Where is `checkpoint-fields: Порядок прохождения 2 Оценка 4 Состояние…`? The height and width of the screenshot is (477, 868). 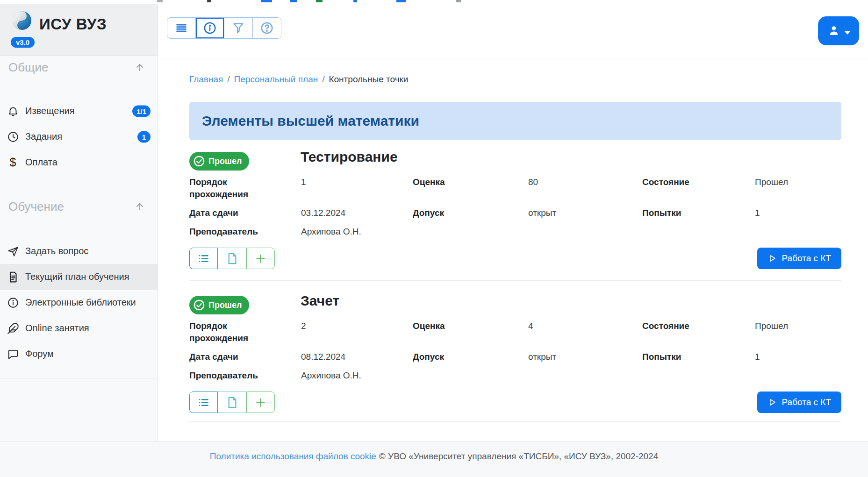 checkpoint-fields: Порядок прохождения 2 Оценка 4 Состояние… is located at coordinates (515, 351).